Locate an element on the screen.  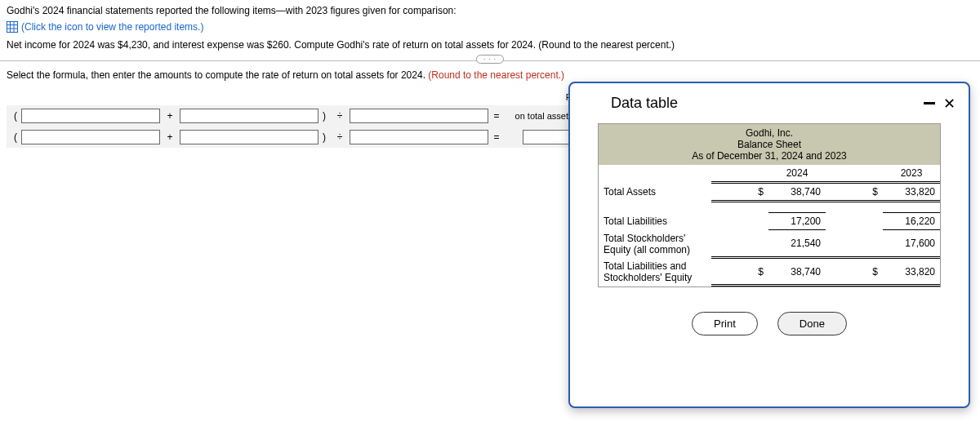
formula-area: Rate of return ( + ) ÷ = on total assets… is located at coordinates (318, 118).